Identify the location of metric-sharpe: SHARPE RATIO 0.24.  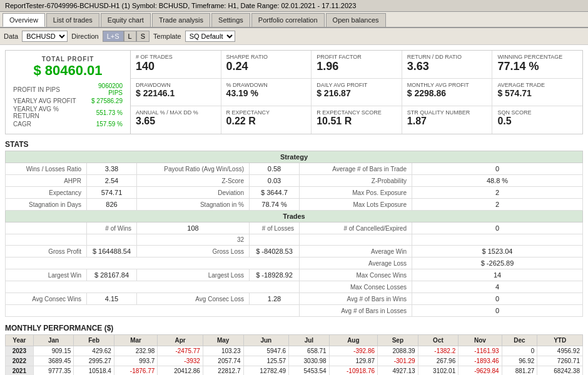
(266, 64).